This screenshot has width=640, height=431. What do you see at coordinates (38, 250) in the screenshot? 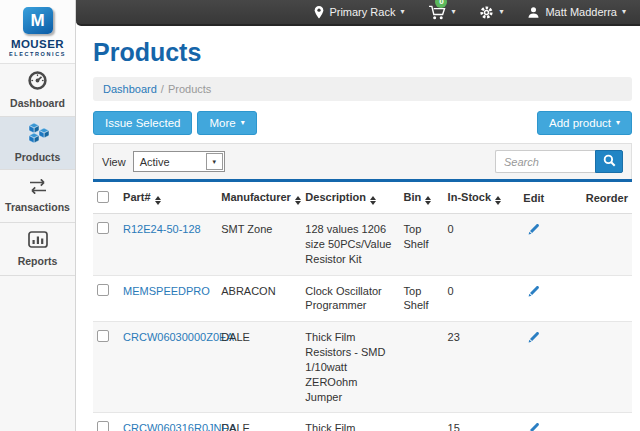
I see `sidebar-item-reports: Reports` at bounding box center [38, 250].